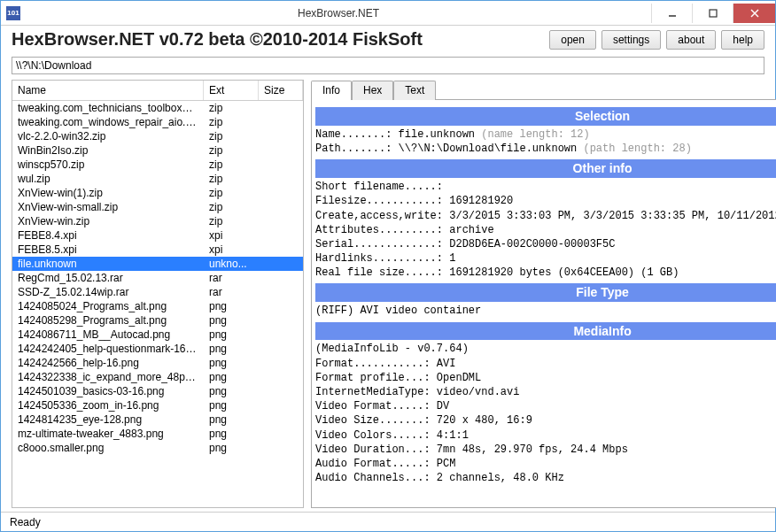  What do you see at coordinates (415, 90) in the screenshot?
I see `tab-text: Text` at bounding box center [415, 90].